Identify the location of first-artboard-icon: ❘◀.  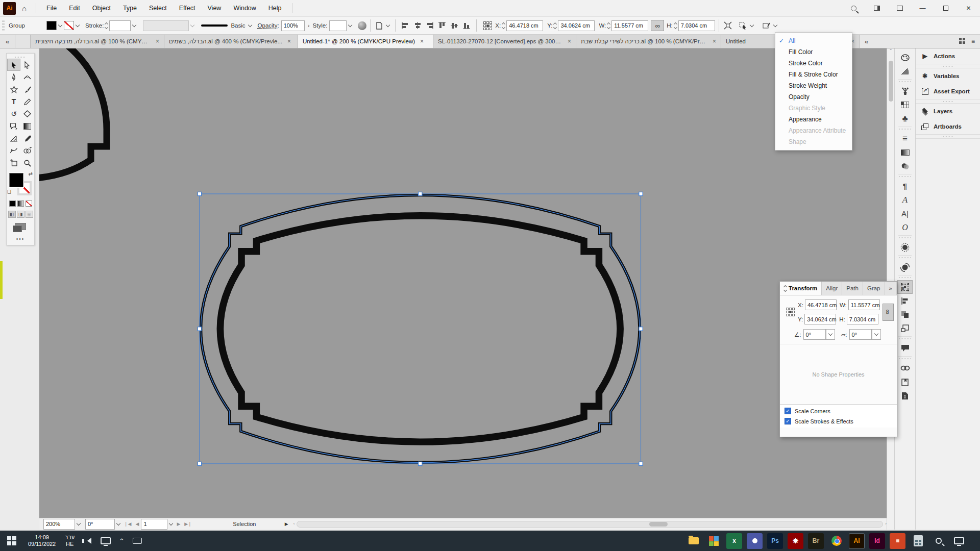
(128, 524).